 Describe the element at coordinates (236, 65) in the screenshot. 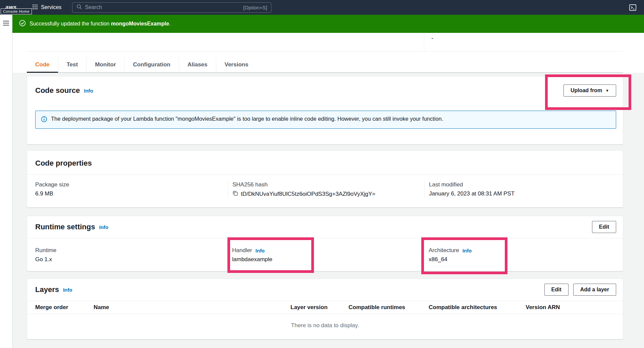

I see `tab-versions: Versions` at that location.